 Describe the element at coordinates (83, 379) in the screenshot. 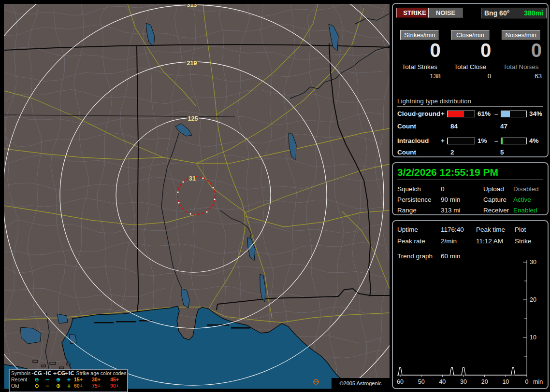

I see `age-15: 15+` at that location.